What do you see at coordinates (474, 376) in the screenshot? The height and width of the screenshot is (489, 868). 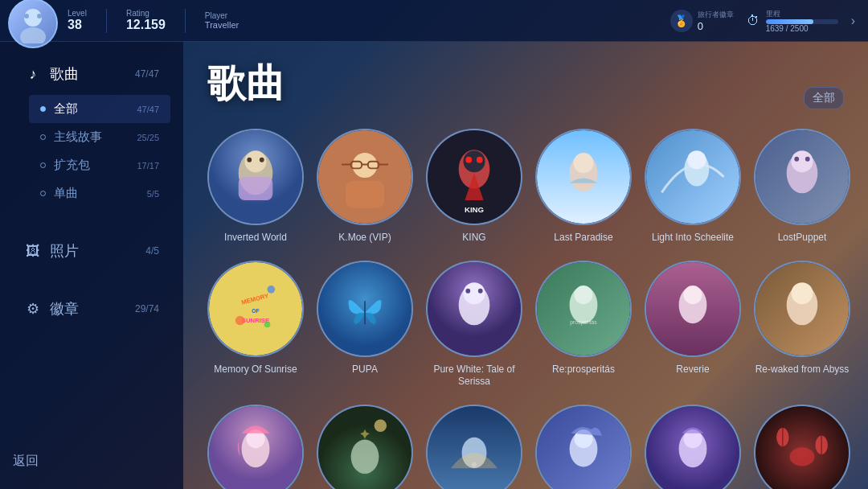 I see `song-name: Pure White: Tale of Serissa` at bounding box center [474, 376].